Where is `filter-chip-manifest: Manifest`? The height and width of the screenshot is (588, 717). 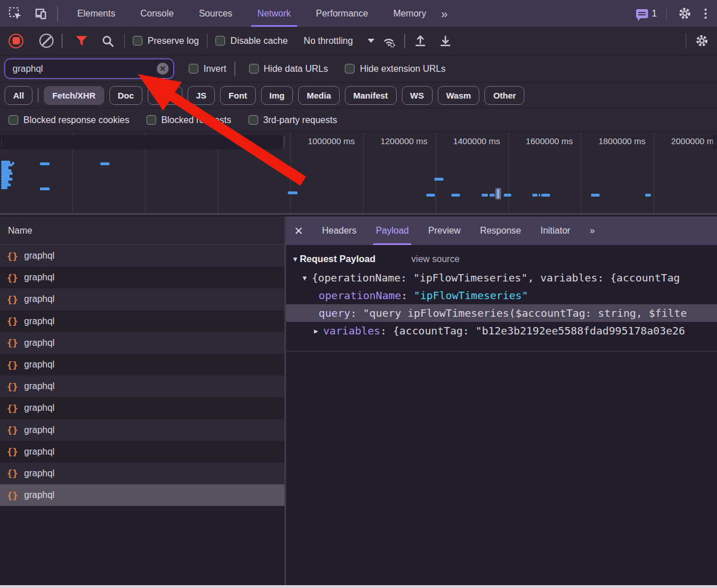
filter-chip-manifest: Manifest is located at coordinates (370, 96).